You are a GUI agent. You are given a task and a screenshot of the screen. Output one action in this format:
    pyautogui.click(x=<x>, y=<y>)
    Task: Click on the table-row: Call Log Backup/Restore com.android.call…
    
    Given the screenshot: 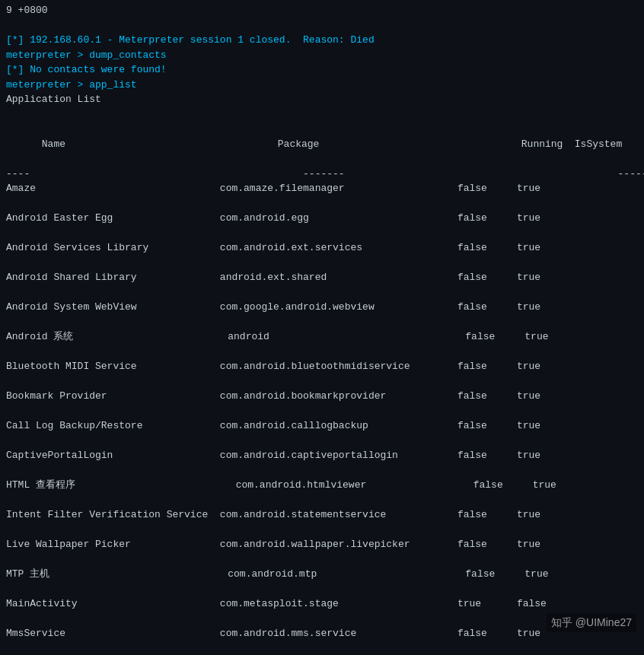 What is the action you would take?
    pyautogui.click(x=322, y=426)
    